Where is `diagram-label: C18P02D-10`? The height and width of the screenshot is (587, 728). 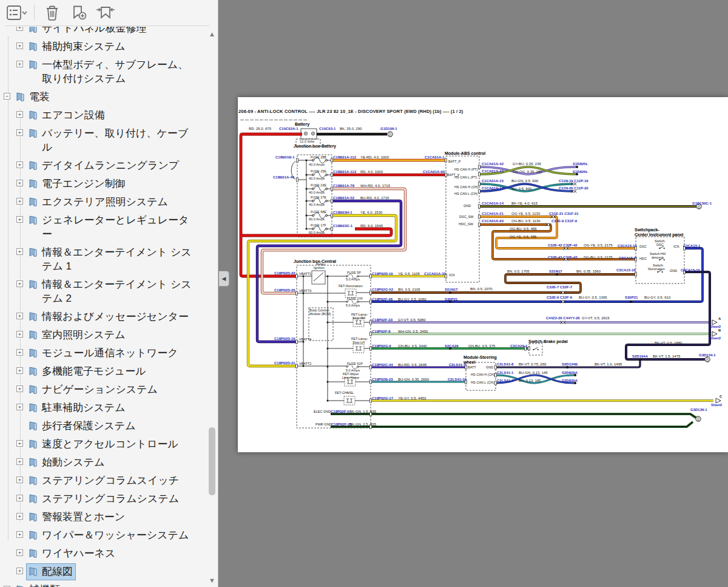 diagram-label: C18P02D-10 is located at coordinates (382, 274).